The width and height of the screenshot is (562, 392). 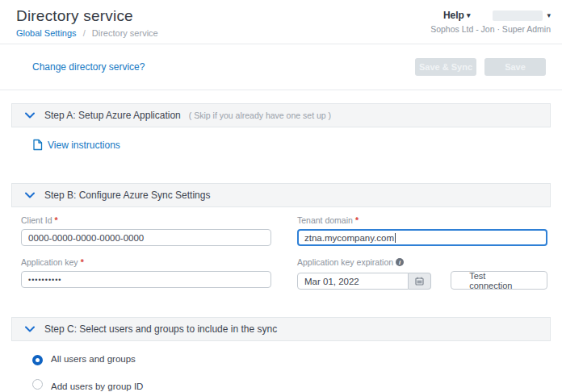 I want to click on account-name-redacted, so click(x=518, y=16).